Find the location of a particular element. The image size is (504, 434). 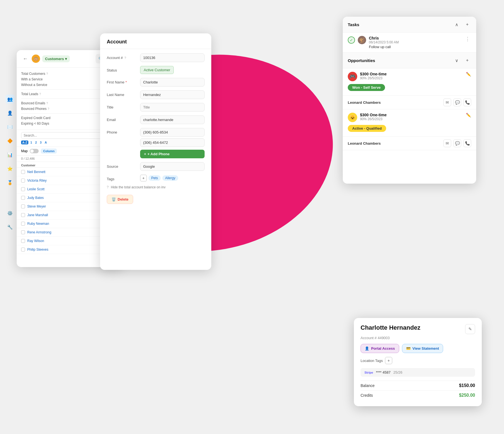

opp2-badge: Active - Qualified is located at coordinates (367, 129).